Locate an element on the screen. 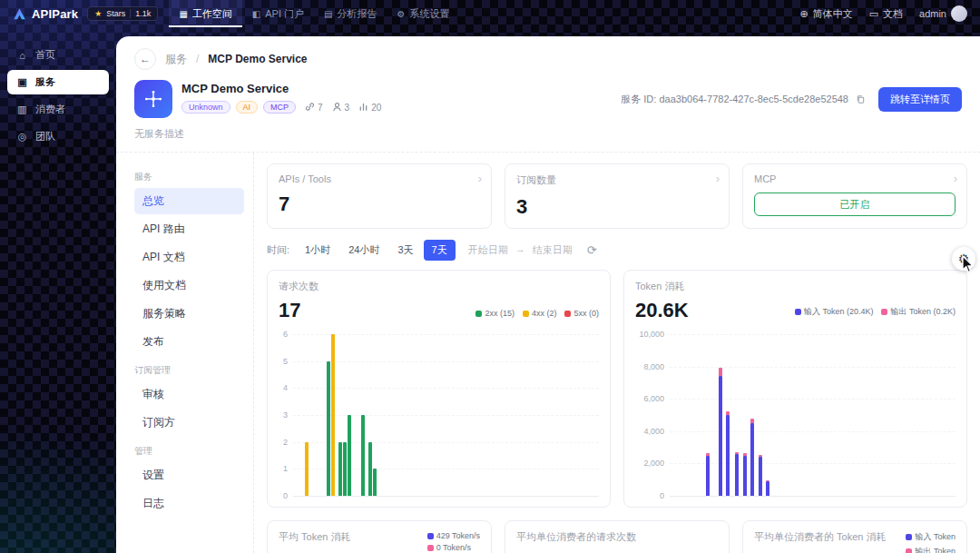 Image resolution: width=980 pixels, height=553 pixels. y-axis-tick: 2 is located at coordinates (283, 442).